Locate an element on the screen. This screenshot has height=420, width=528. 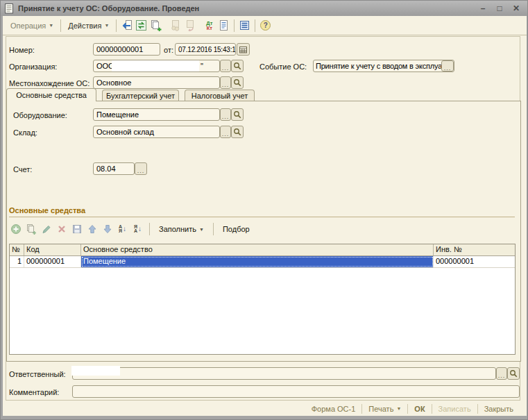
ok-button: ОК is located at coordinates (419, 409).